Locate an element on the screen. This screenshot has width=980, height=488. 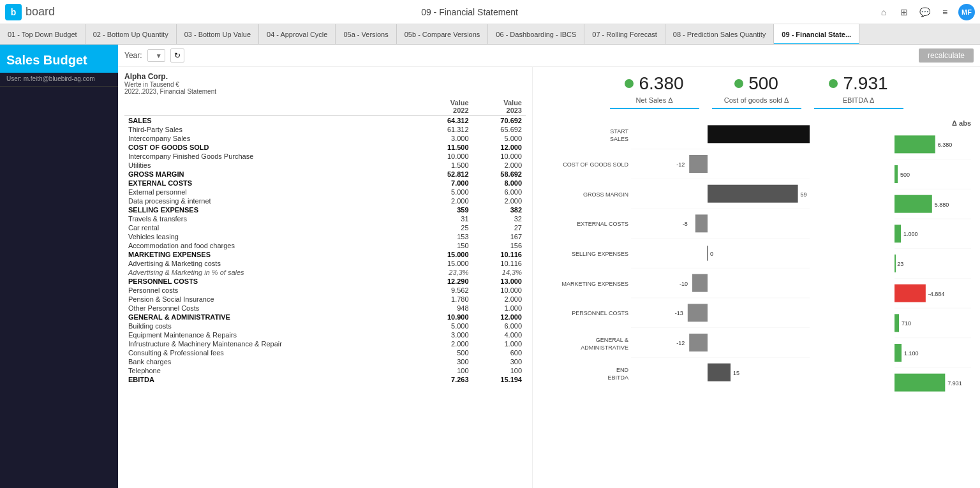
row-value-2023: 70.692 is located at coordinates (499, 121).